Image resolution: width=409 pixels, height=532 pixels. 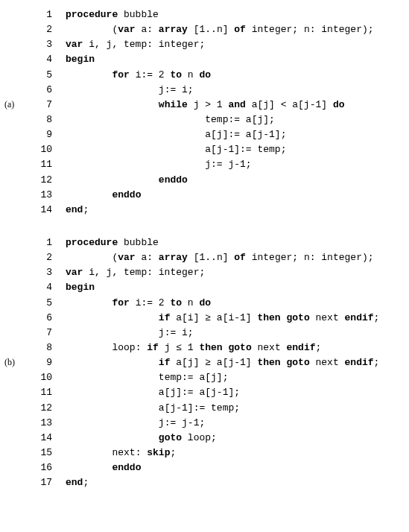 I want to click on code-token: next:, so click(x=130, y=453).